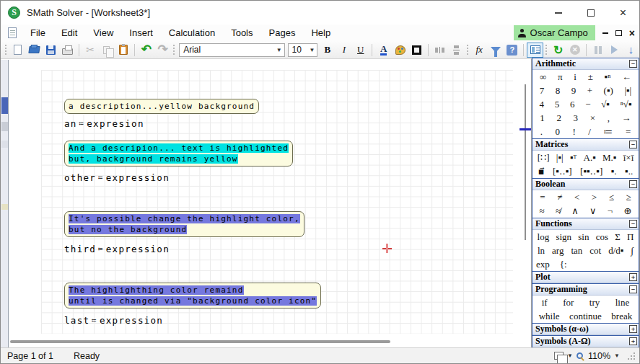 This screenshot has width=640, height=364. I want to click on close-button: ×, so click(623, 13).